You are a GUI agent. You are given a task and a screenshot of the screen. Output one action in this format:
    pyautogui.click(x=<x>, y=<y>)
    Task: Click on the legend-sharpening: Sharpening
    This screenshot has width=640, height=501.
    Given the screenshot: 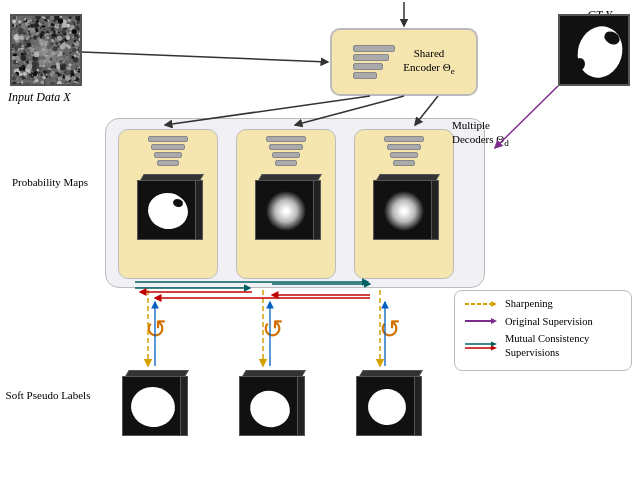 What is the action you would take?
    pyautogui.click(x=543, y=304)
    